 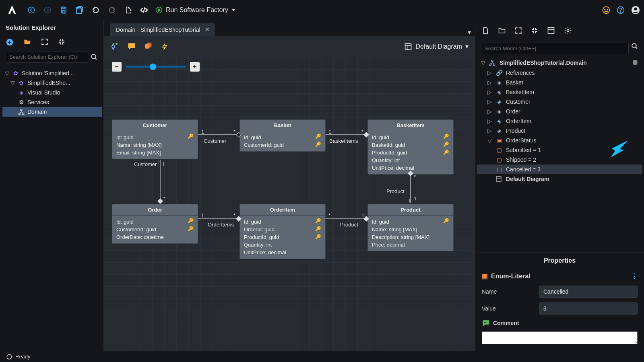 I want to click on model-row-product: ▷◈ Product, so click(x=559, y=131).